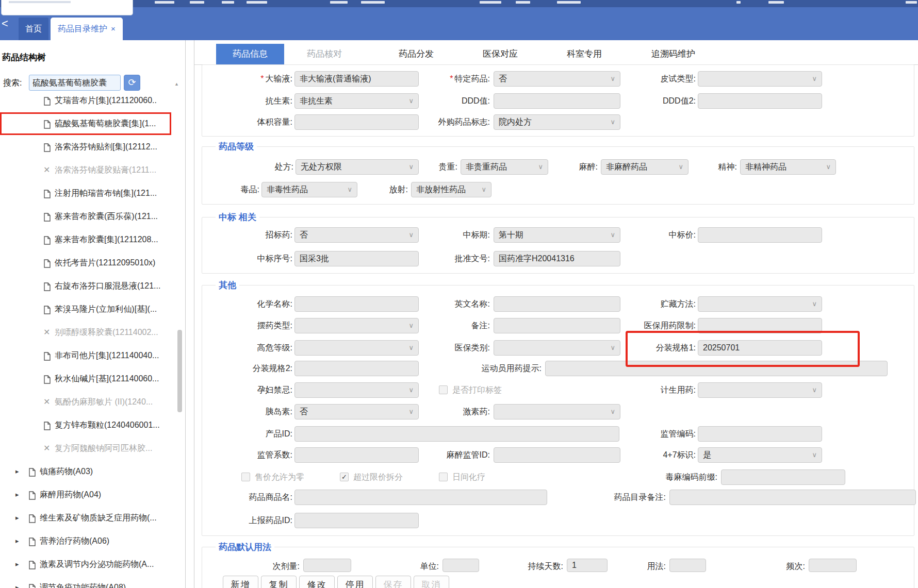 The width and height of the screenshot is (918, 588). Describe the element at coordinates (645, 167) in the screenshot. I see `narcotic-select: 非麻醉药品∨` at that location.